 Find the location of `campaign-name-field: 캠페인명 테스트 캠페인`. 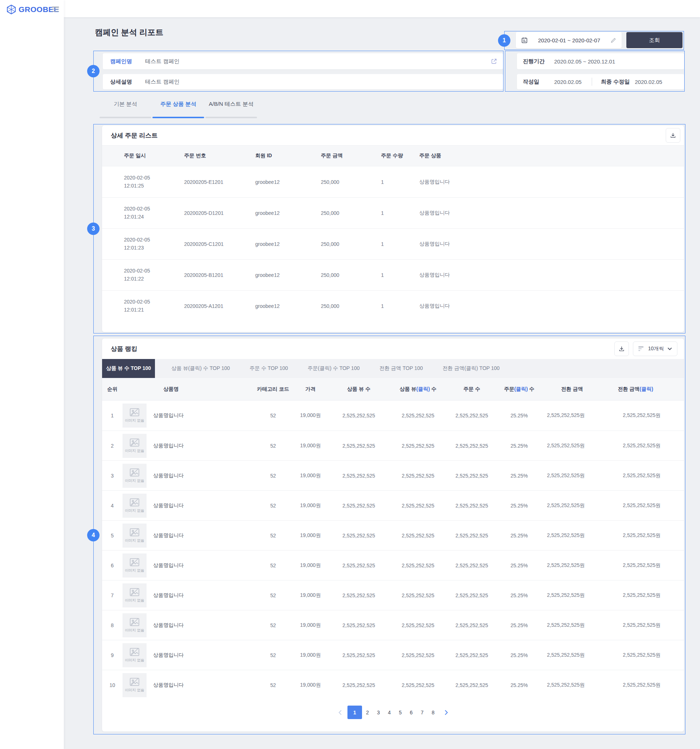

campaign-name-field: 캠페인명 테스트 캠페인 is located at coordinates (303, 61).